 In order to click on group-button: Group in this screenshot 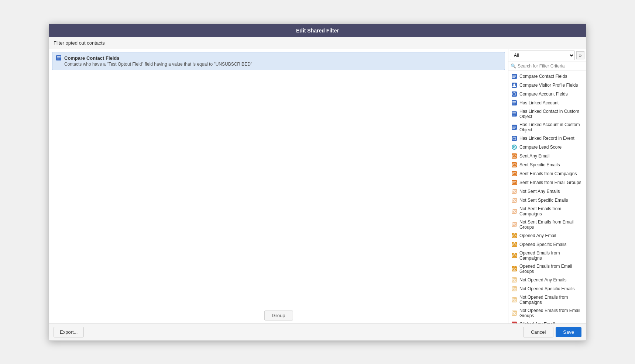, I will do `click(278, 316)`.